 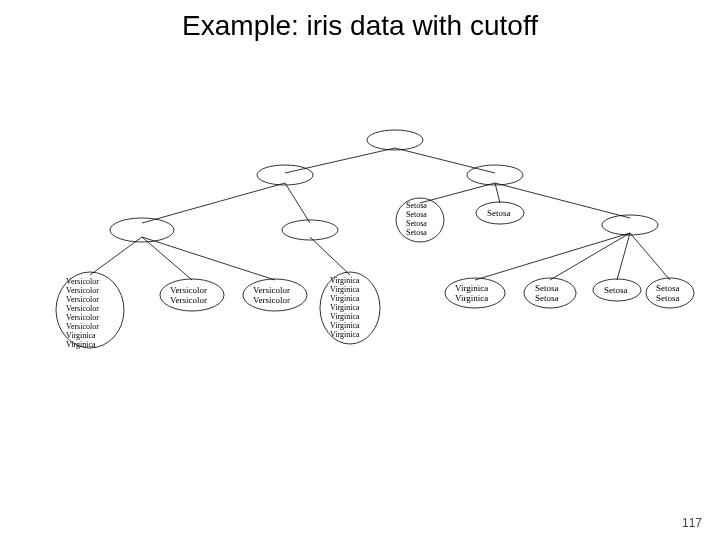 What do you see at coordinates (420, 220) in the screenshot?
I see `leaf-5: Setosa Setosa Setosa Setosa` at bounding box center [420, 220].